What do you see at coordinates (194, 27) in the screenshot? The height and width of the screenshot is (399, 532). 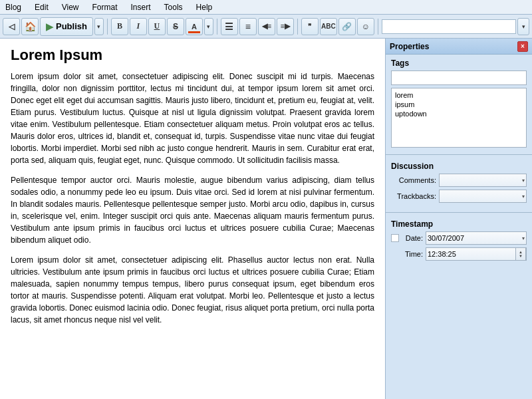 I see `font-color-button: A` at bounding box center [194, 27].